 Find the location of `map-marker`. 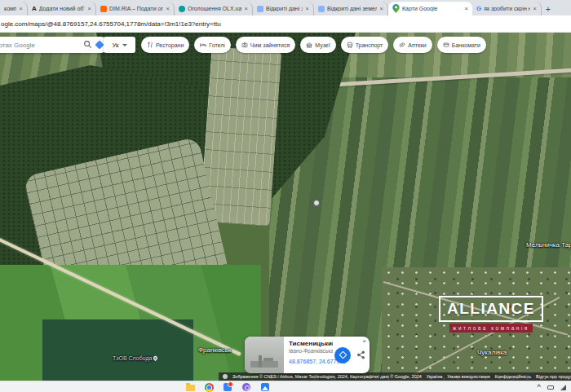

map-marker is located at coordinates (316, 203).